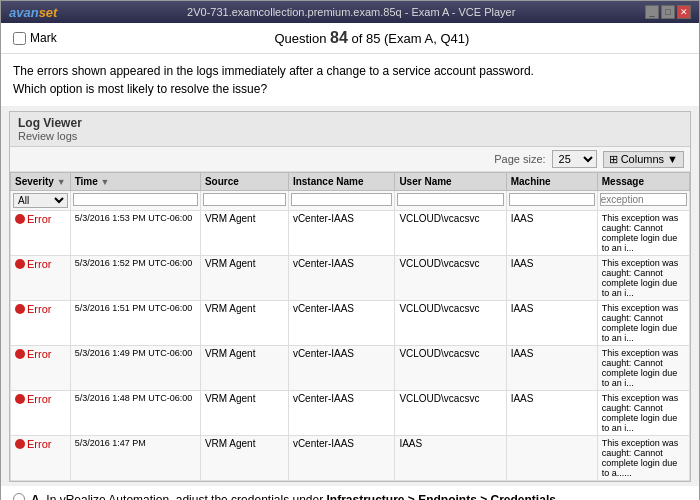  Describe the element at coordinates (350, 80) in the screenshot. I see `question-text: The errors shown appeared in the logs im…` at that location.